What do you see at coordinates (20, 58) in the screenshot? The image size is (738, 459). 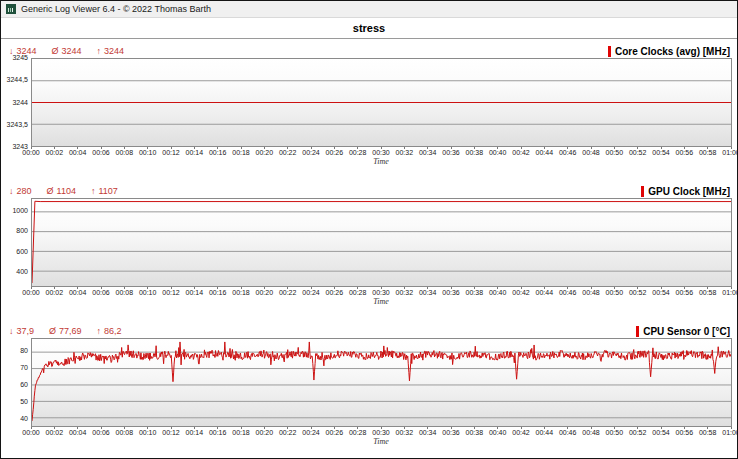 I see `y-tick-label: 3245` at bounding box center [20, 58].